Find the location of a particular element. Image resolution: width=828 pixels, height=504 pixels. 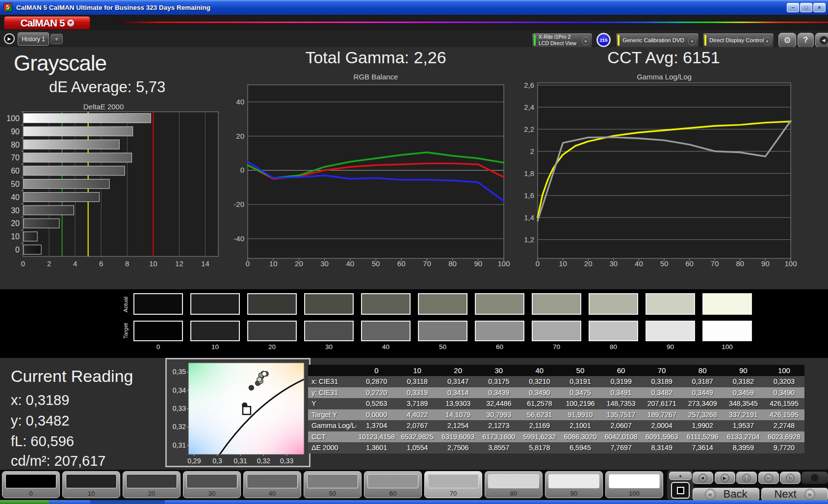

help-button: ? is located at coordinates (805, 40).